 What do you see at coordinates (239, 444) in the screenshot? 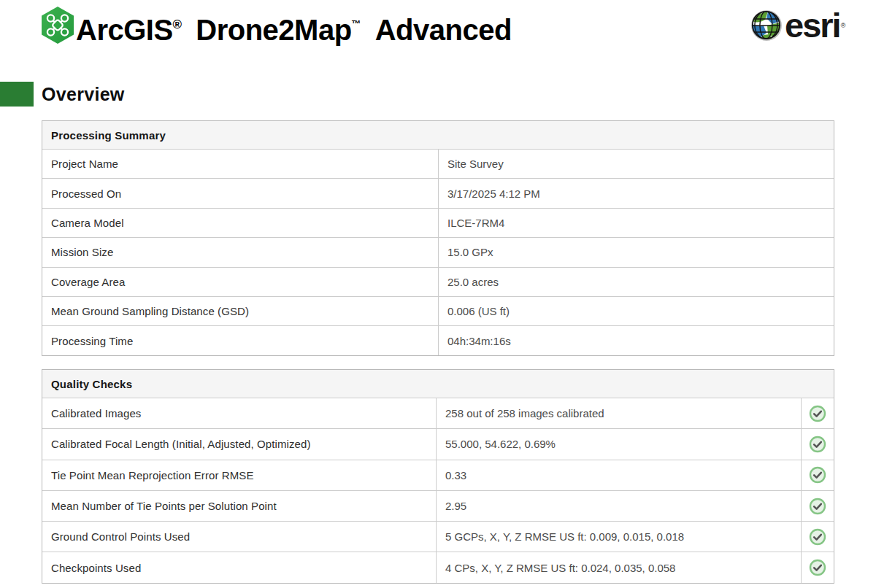
I see `row-label: Calibrated Focal Length (Initial, Adjust…` at bounding box center [239, 444].